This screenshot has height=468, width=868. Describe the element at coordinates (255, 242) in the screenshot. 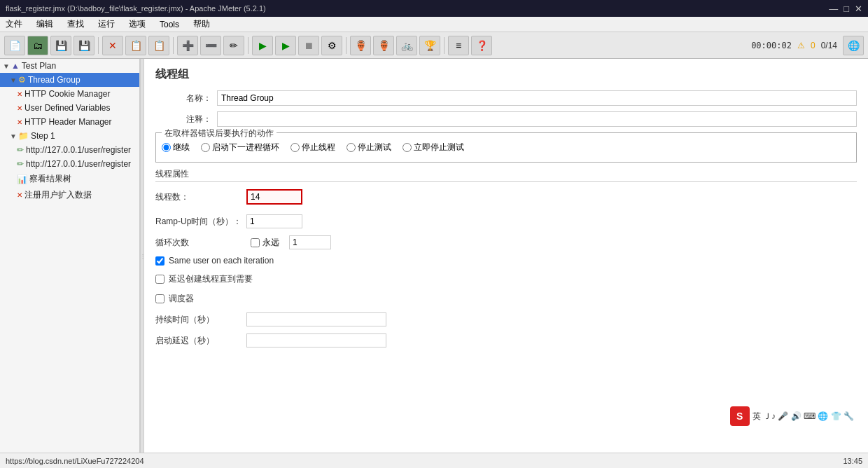

I see `loop-forever-checkbox` at that location.